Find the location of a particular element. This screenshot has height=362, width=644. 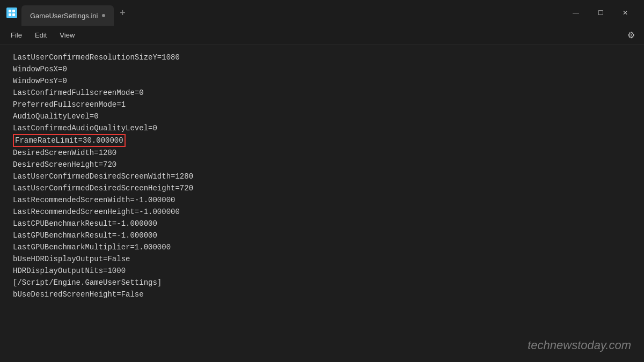

active-tab: GameUserSettings.ini is located at coordinates (68, 16).